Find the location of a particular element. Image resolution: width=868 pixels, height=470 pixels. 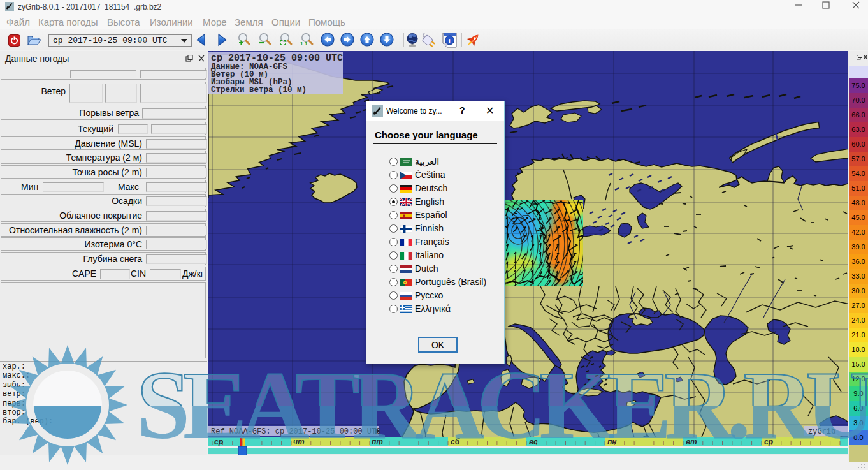

svg-text: сб is located at coordinates (455, 442).